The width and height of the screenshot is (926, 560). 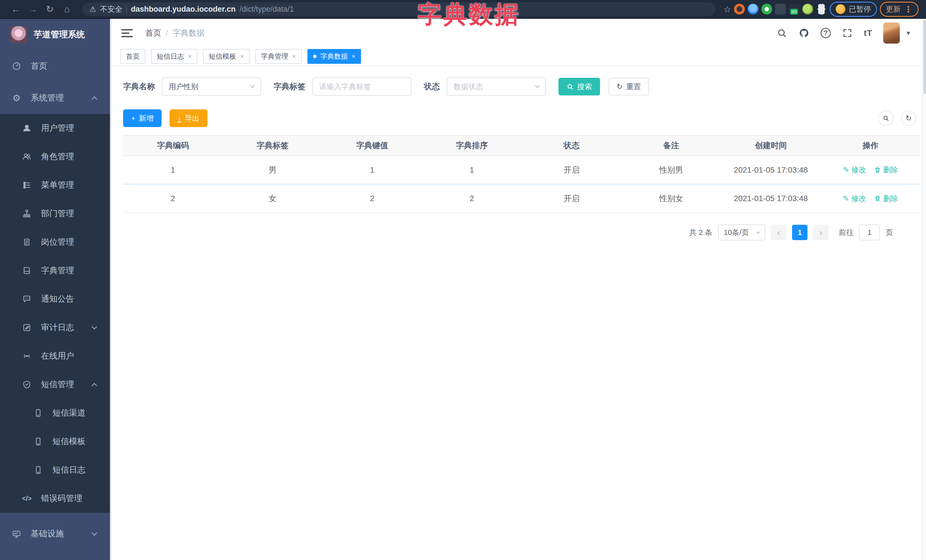 What do you see at coordinates (334, 56) in the screenshot?
I see `tag-dict-data-active: 字典数据 ×` at bounding box center [334, 56].